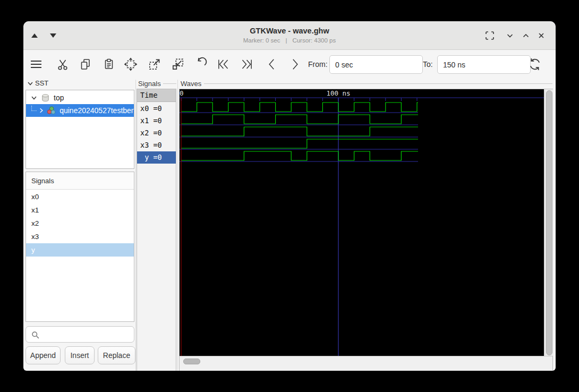 Image resolution: width=579 pixels, height=392 pixels. What do you see at coordinates (156, 108) in the screenshot?
I see `wave-name-row-x0: x0 =0` at bounding box center [156, 108].